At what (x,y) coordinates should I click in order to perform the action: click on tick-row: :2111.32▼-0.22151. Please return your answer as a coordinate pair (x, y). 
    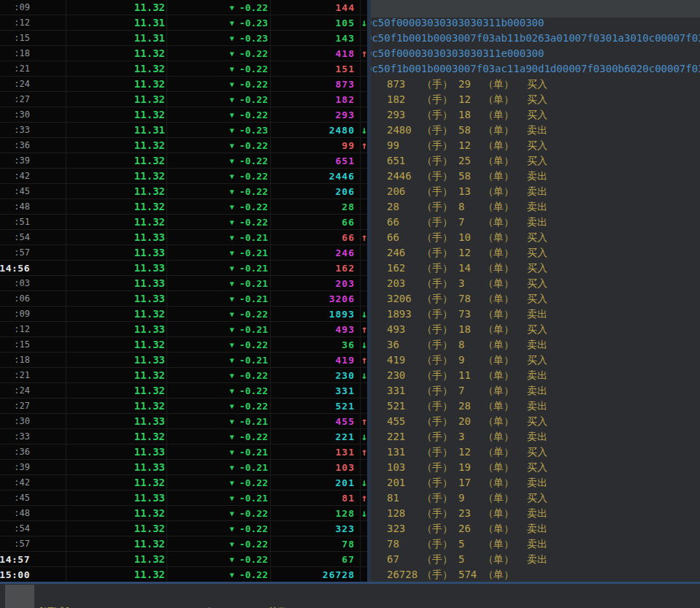
    Looking at the image, I should click on (184, 69).